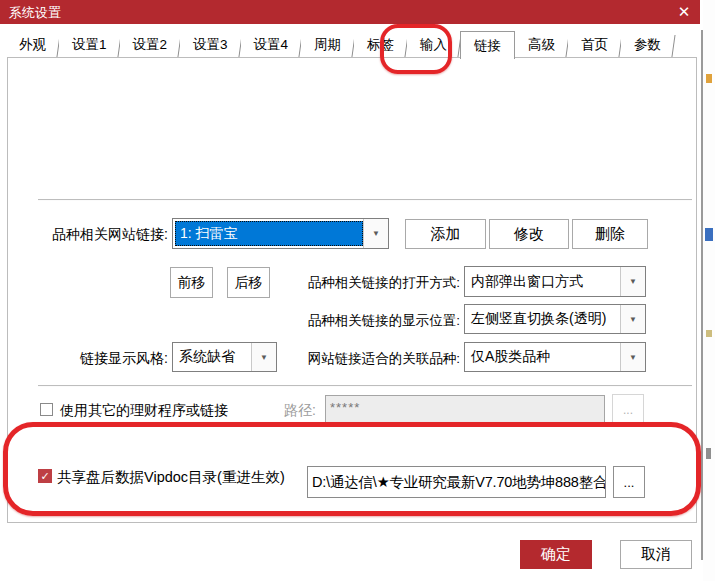 The width and height of the screenshot is (715, 581). What do you see at coordinates (248, 282) in the screenshot?
I see `move-back-button: 后移` at bounding box center [248, 282].